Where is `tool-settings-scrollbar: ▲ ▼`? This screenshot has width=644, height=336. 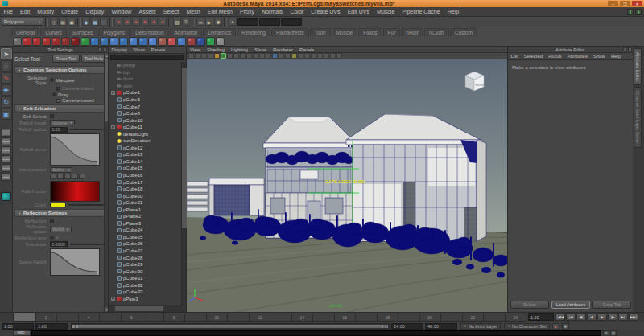
tool-settings-scrollbar: ▲ ▼ is located at coordinates (106, 182).